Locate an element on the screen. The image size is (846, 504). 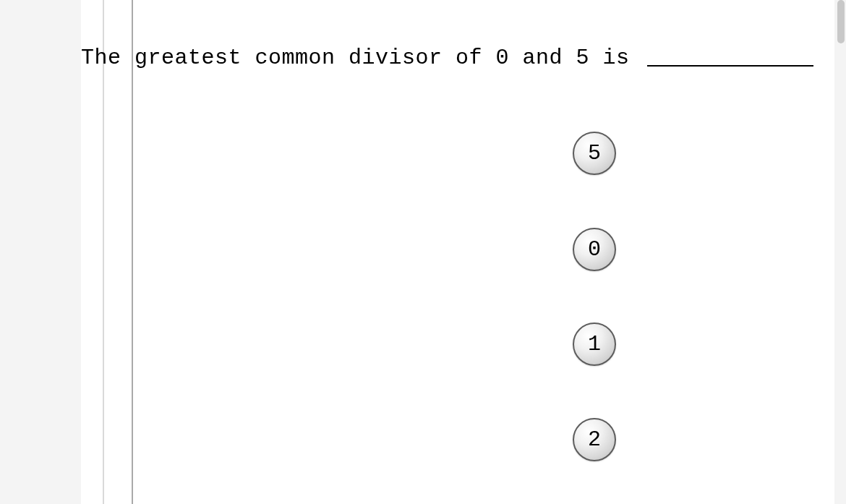
option-label: 2 is located at coordinates (594, 440).